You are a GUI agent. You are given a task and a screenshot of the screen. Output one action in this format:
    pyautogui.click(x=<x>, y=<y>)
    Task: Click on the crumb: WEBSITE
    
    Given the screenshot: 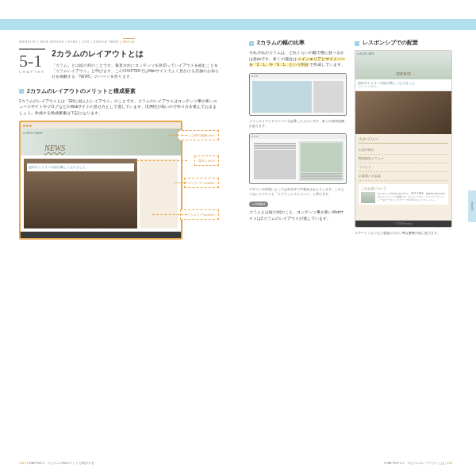 What is the action you would take?
    pyautogui.click(x=28, y=41)
    